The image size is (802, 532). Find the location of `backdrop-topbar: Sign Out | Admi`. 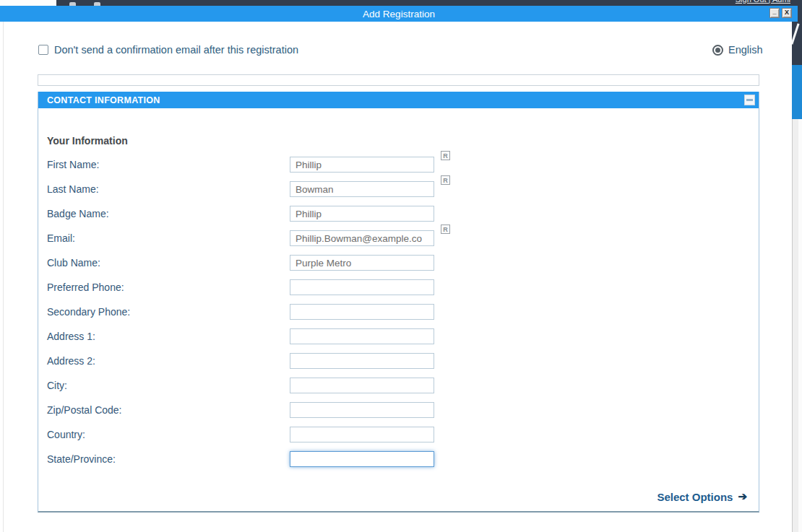

backdrop-topbar: Sign Out | Admi is located at coordinates (401, 3).